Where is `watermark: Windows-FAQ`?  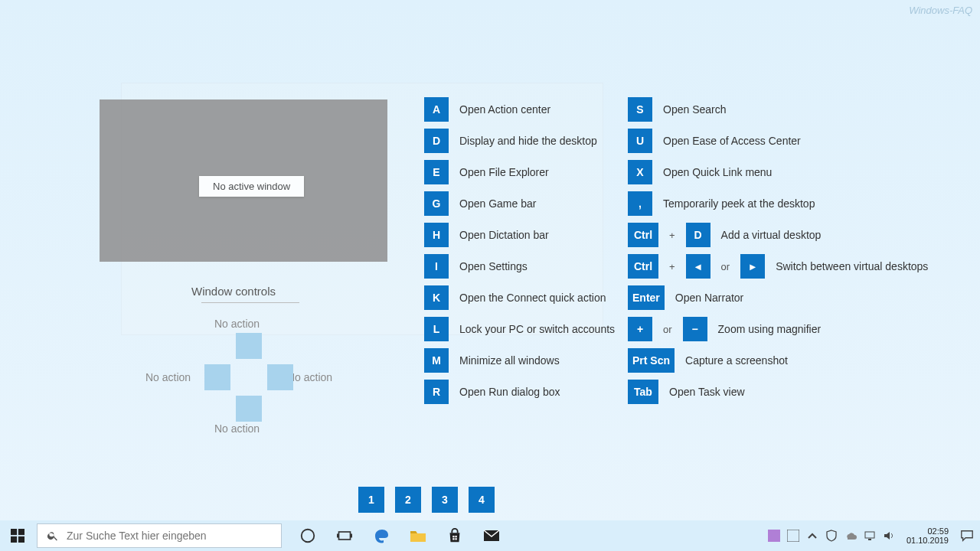
watermark: Windows-FAQ is located at coordinates (940, 11).